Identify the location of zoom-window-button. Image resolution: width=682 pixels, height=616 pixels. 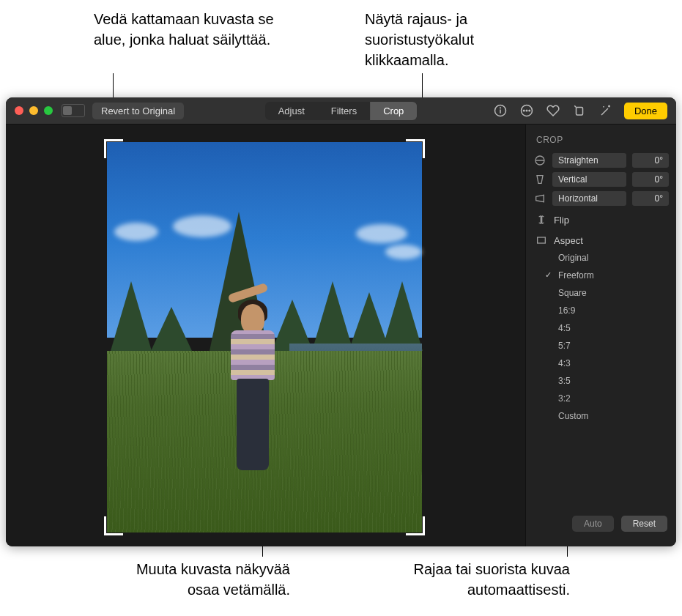
(48, 111).